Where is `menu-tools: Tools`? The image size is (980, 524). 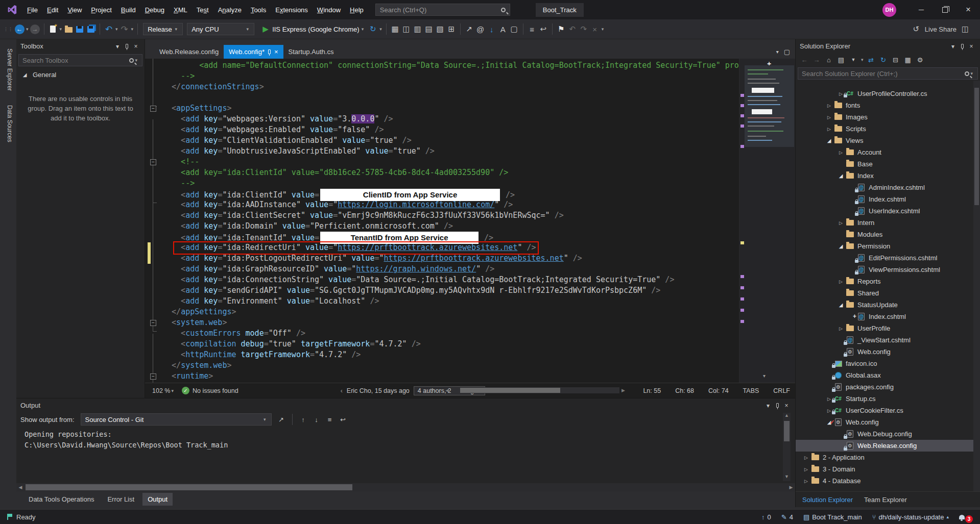 menu-tools: Tools is located at coordinates (258, 10).